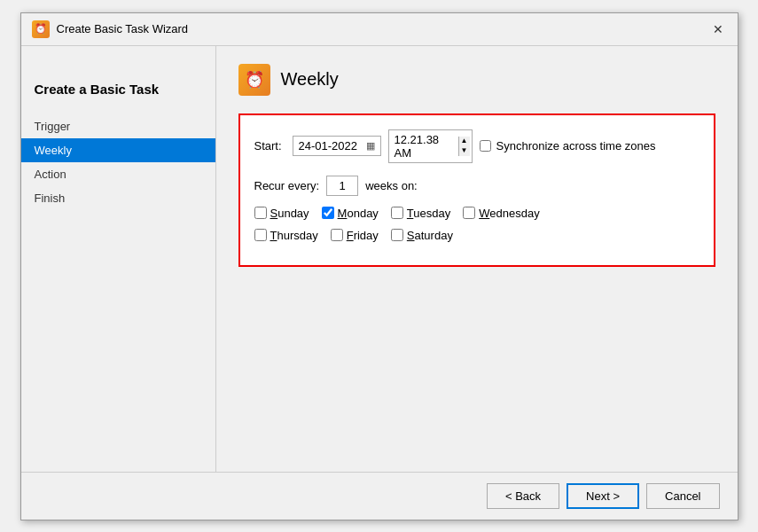 The image size is (758, 532). Describe the element at coordinates (523, 497) in the screenshot. I see `back-button: < Back` at that location.